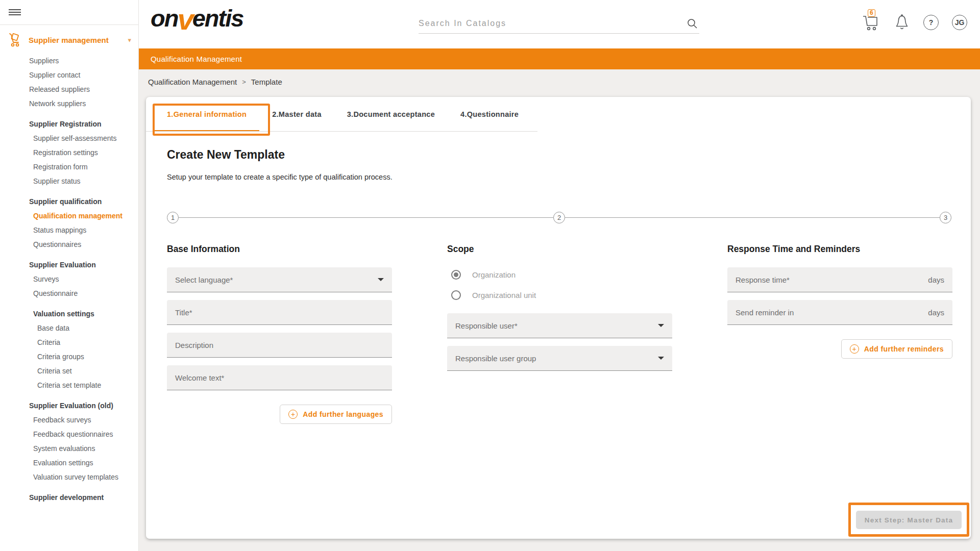 The width and height of the screenshot is (980, 551). I want to click on hand-truck-icon, so click(14, 40).